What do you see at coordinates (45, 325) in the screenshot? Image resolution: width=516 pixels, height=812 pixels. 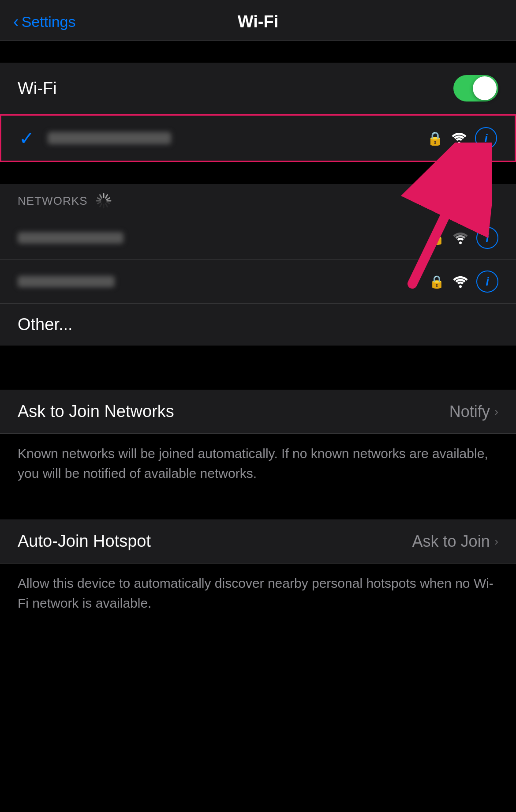 I see `other-network-label: Other...` at bounding box center [45, 325].